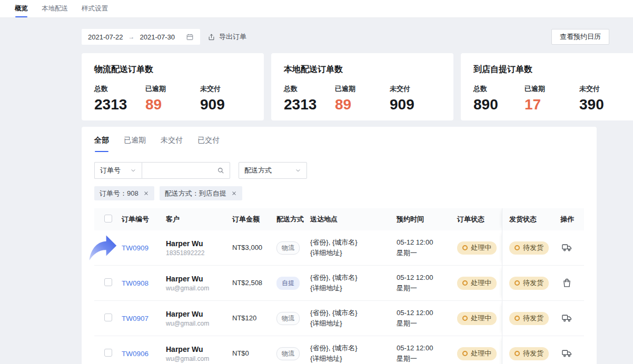  What do you see at coordinates (552, 89) in the screenshot?
I see `stat-label: 已逾期` at bounding box center [552, 89].